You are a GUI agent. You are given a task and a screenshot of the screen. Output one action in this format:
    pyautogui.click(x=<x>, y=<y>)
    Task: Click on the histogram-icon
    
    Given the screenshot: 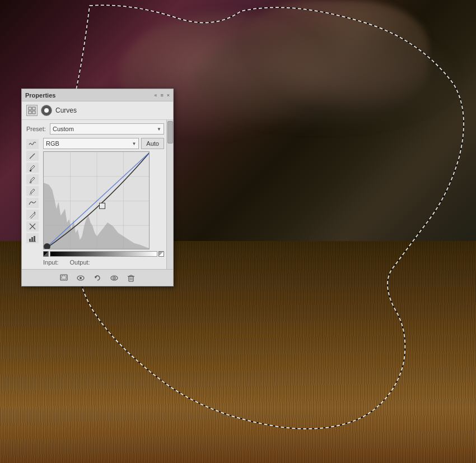 What is the action you would take?
    pyautogui.click(x=32, y=238)
    